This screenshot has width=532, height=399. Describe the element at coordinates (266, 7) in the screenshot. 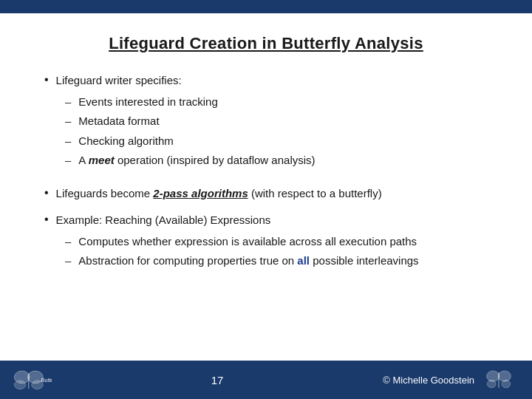

I see `top-bar` at that location.